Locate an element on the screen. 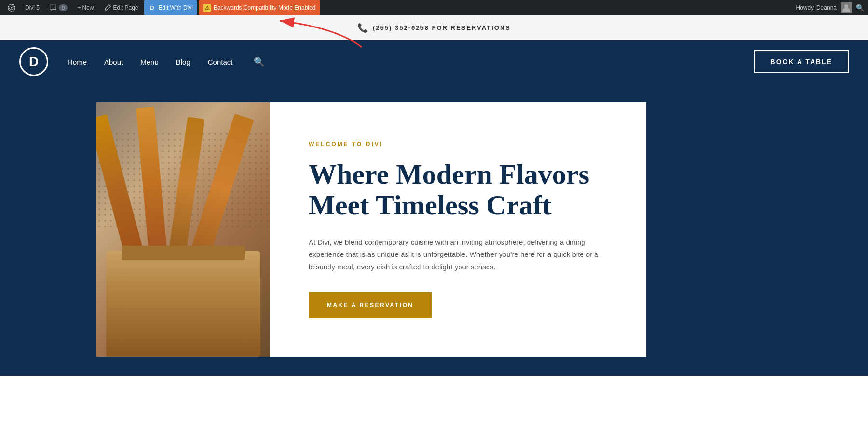  nav-links: Home About Menu Blog Contact 🔍 is located at coordinates (166, 62).